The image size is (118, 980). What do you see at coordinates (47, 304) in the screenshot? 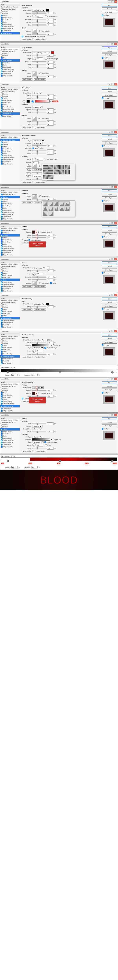
I see `color-swatch` at bounding box center [47, 304].